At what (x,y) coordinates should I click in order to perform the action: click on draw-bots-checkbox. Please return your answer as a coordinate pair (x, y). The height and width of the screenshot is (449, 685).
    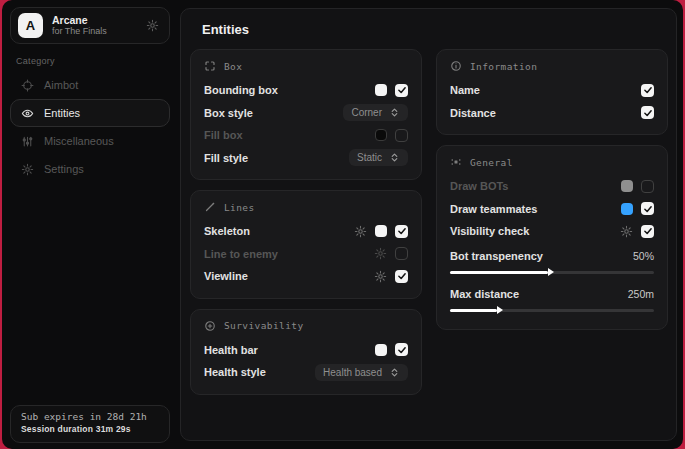
    Looking at the image, I should click on (648, 186).